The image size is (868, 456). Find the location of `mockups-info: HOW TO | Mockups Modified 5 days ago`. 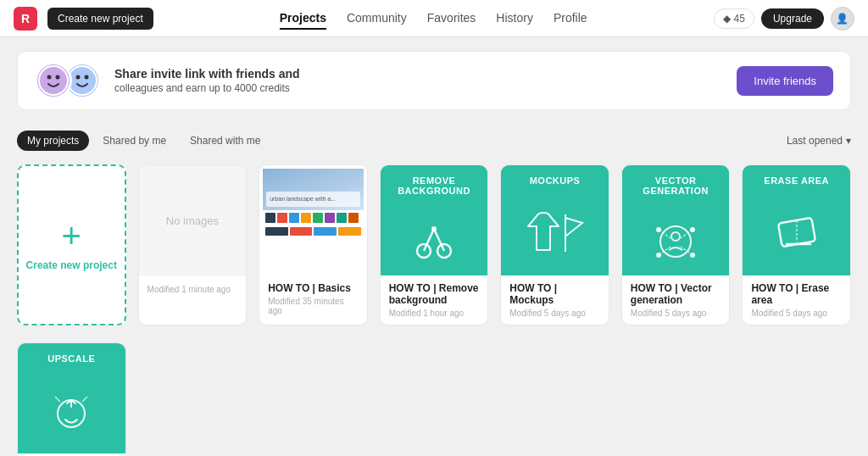

mockups-info: HOW TO | Mockups Modified 5 days ago is located at coordinates (554, 300).